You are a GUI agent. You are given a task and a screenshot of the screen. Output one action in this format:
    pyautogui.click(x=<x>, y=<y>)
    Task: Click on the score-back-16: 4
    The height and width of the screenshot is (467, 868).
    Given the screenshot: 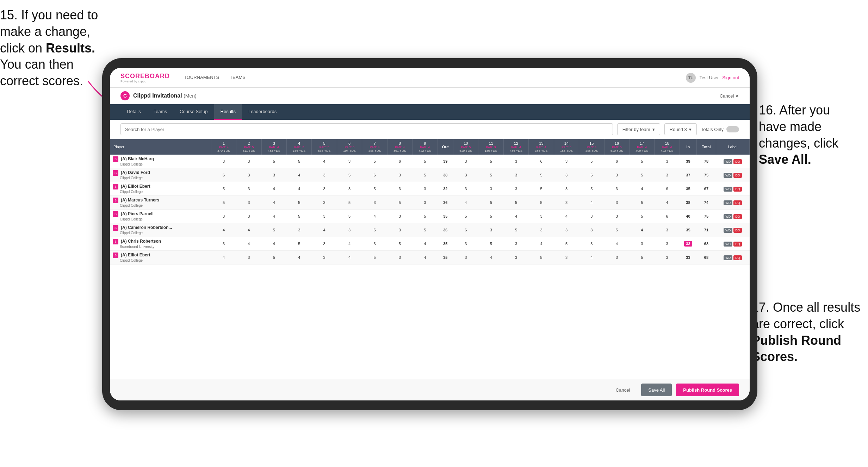 What is the action you would take?
    pyautogui.click(x=616, y=244)
    